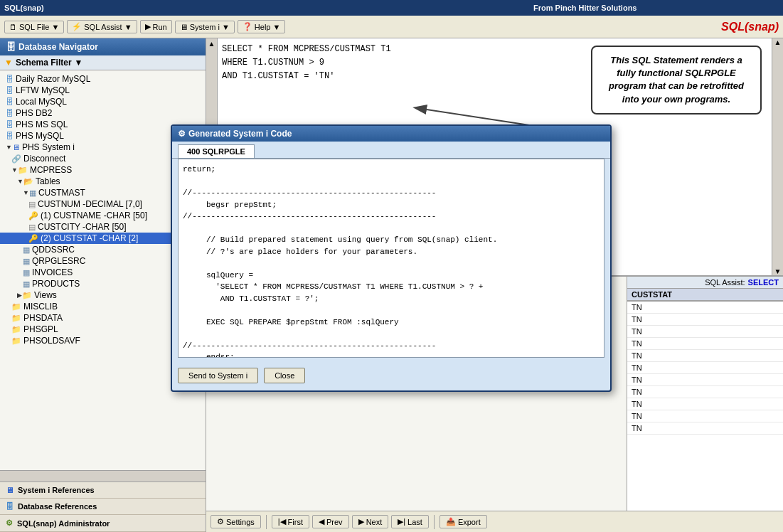 This screenshot has width=783, height=532. Describe the element at coordinates (26, 262) in the screenshot. I see `table-icon3: ▦` at that location.